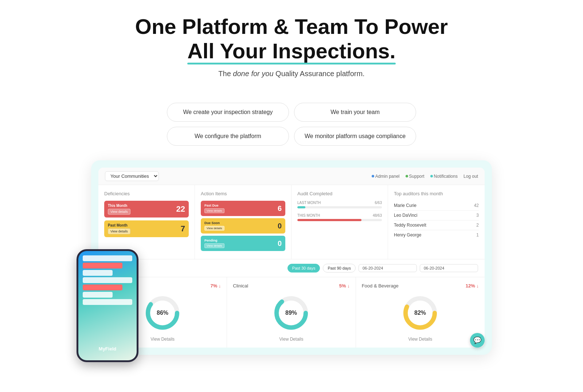 This screenshot has height=392, width=583. I want to click on auditor-score: 42, so click(477, 205).